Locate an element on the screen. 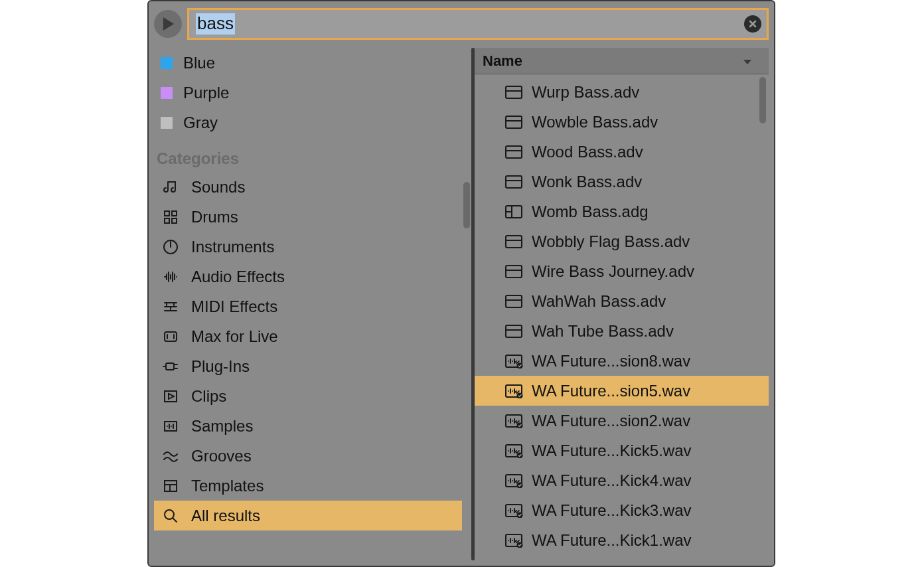  file-row: Wire Bass Journey.adv is located at coordinates (621, 271).